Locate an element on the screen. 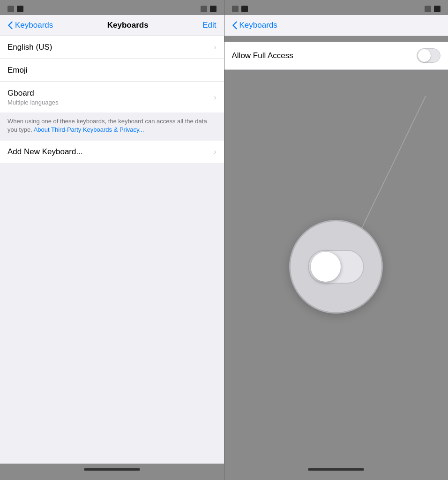 Image resolution: width=448 pixels, height=480 pixels. gboard-chevron-icon: › is located at coordinates (215, 98).